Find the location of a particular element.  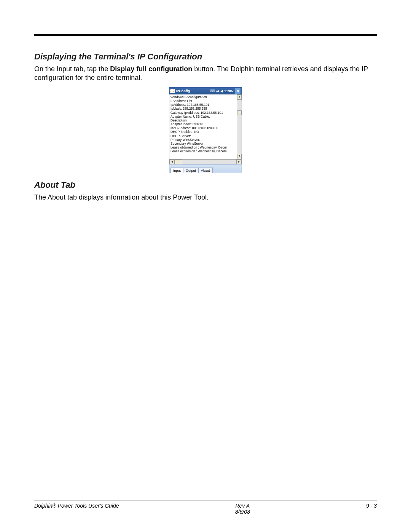

clock-label: 11:05 is located at coordinates (228, 91).